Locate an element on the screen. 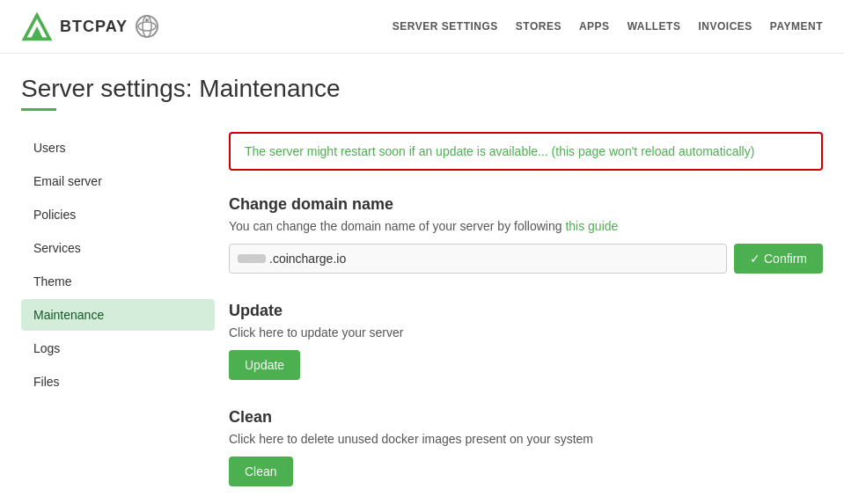 This screenshot has height=504, width=844. sidebar-item-files: Files is located at coordinates (118, 382).